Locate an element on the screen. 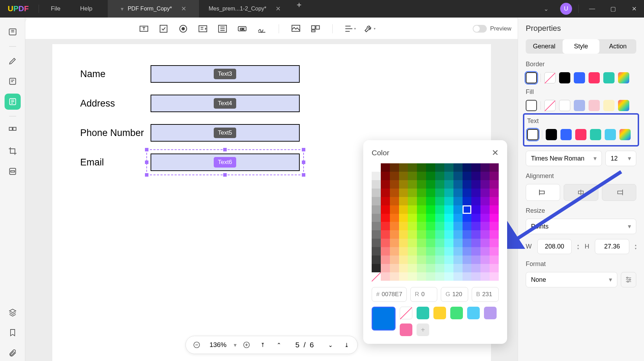 This screenshot has width=644, height=361. close-button: ✕ is located at coordinates (634, 9).